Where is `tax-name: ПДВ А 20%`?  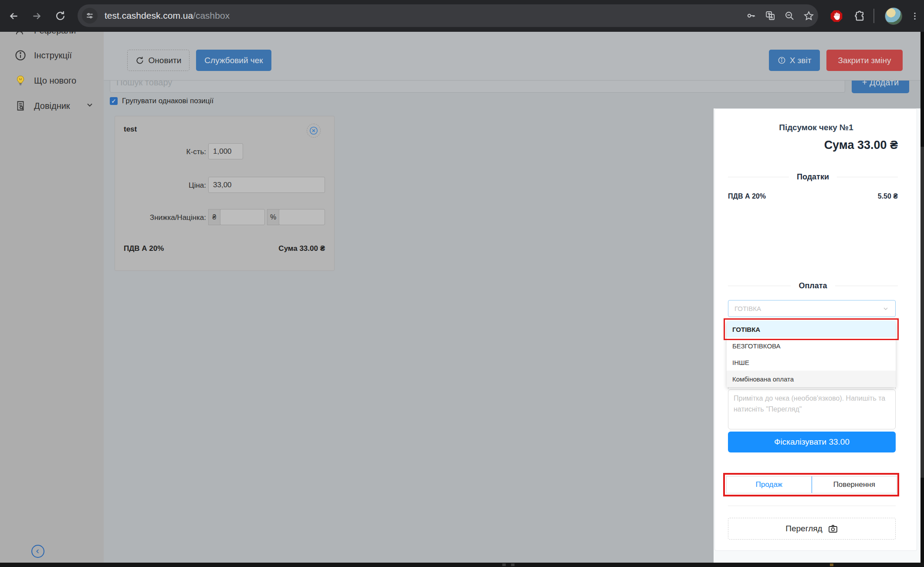
tax-name: ПДВ А 20% is located at coordinates (747, 196).